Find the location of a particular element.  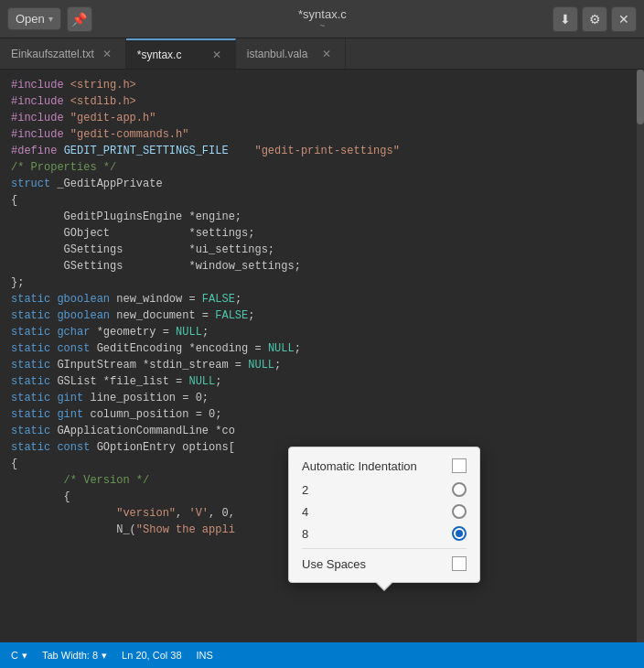

title-subtitle: ~ is located at coordinates (322, 26).